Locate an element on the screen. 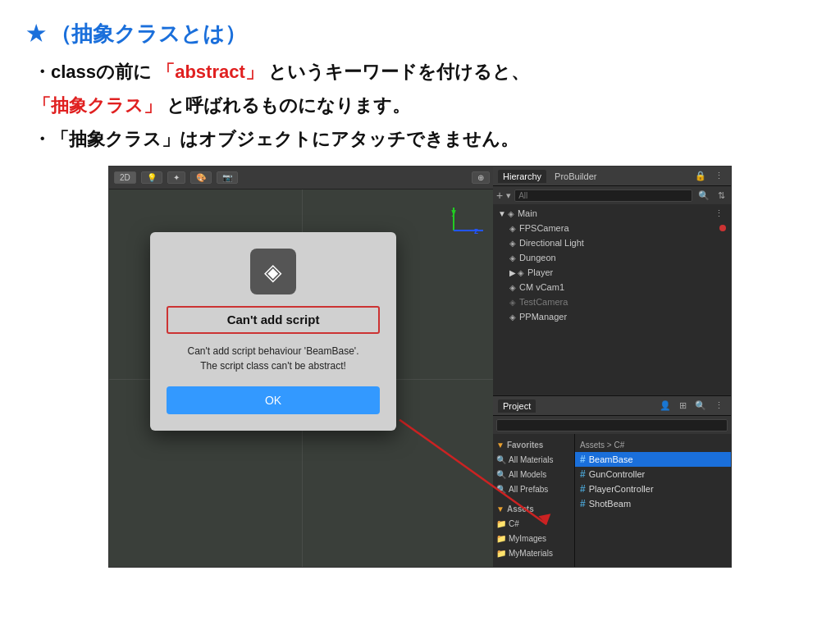 The height and width of the screenshot is (630, 840). hierarchy-search-icon: 🔍 is located at coordinates (704, 195).